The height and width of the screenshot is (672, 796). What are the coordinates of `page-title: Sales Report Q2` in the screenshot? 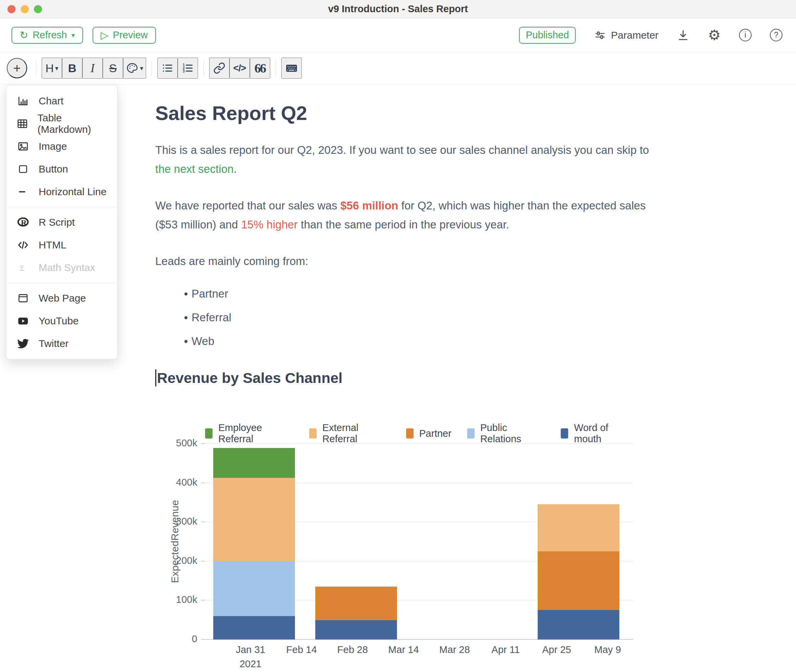 It's located at (402, 113).